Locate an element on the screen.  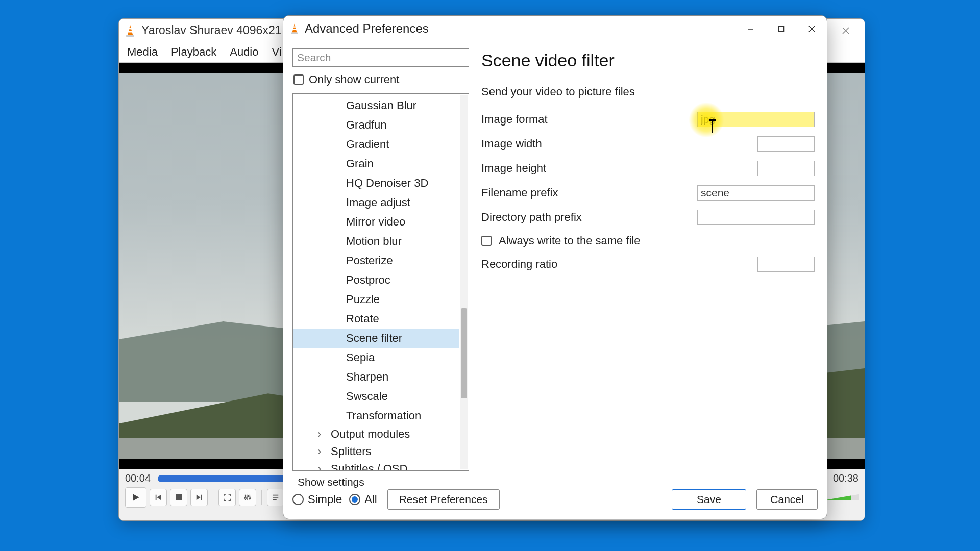
directory-prefix-label: Directory path prefix is located at coordinates (589, 217).